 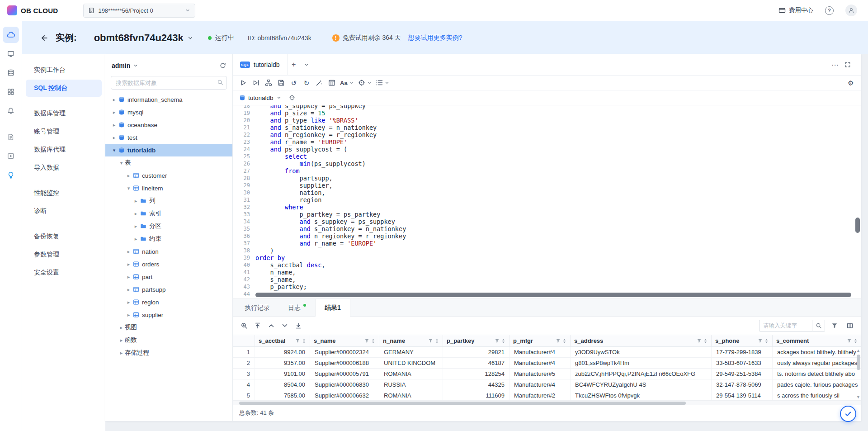 What do you see at coordinates (190, 38) in the screenshot?
I see `instance-switch-chevron-icon` at bounding box center [190, 38].